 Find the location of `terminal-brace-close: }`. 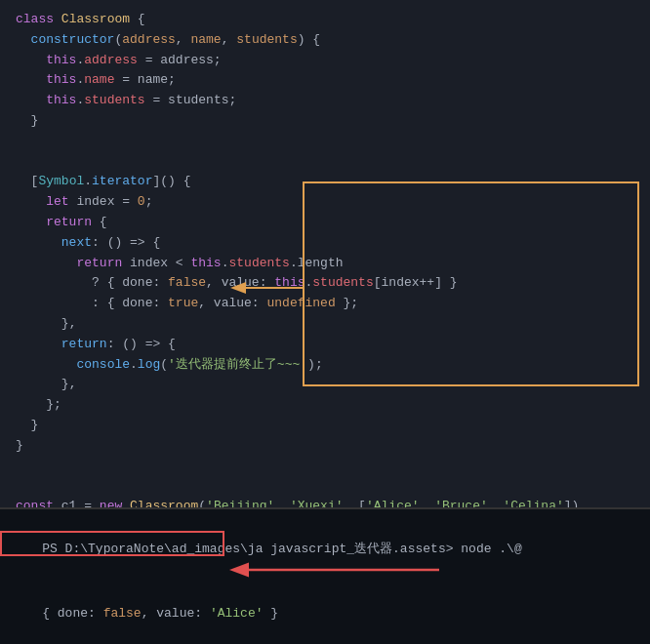

terminal-brace-close: } is located at coordinates (270, 613).